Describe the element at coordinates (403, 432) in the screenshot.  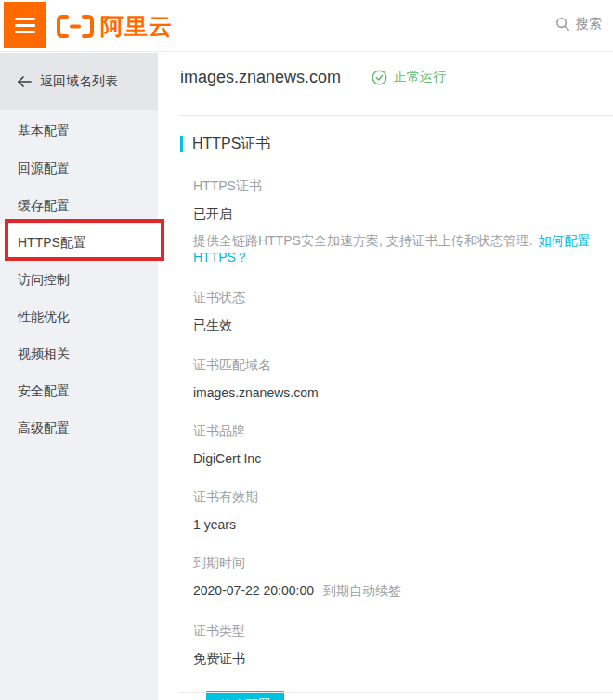
I see `field-label: 证书品牌` at that location.